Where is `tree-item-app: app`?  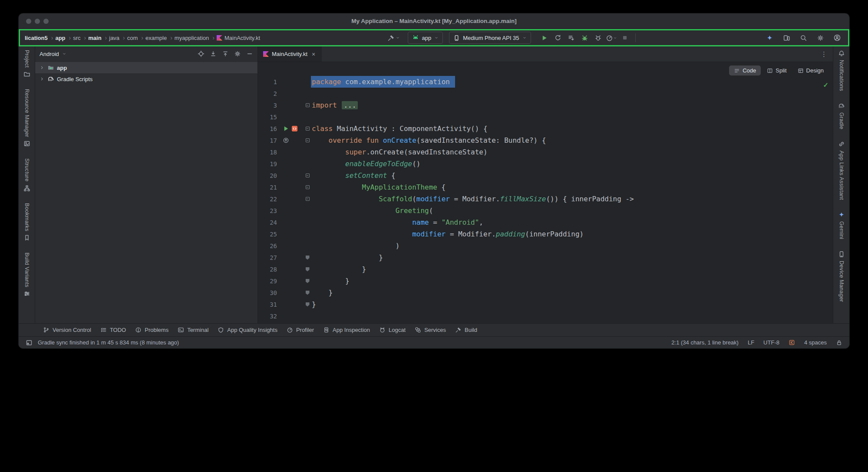 tree-item-app: app is located at coordinates (146, 68).